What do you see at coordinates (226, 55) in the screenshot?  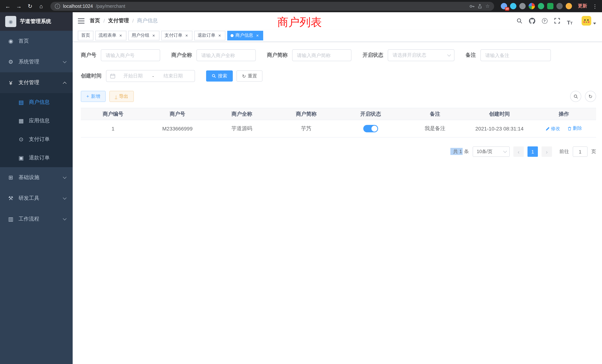 I see `full-name-input` at bounding box center [226, 55].